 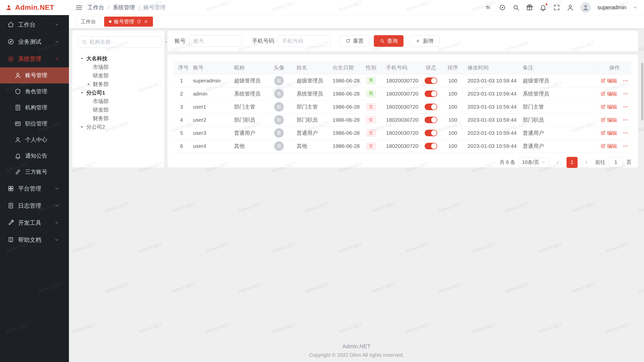 I want to click on org-search-input, so click(x=124, y=42).